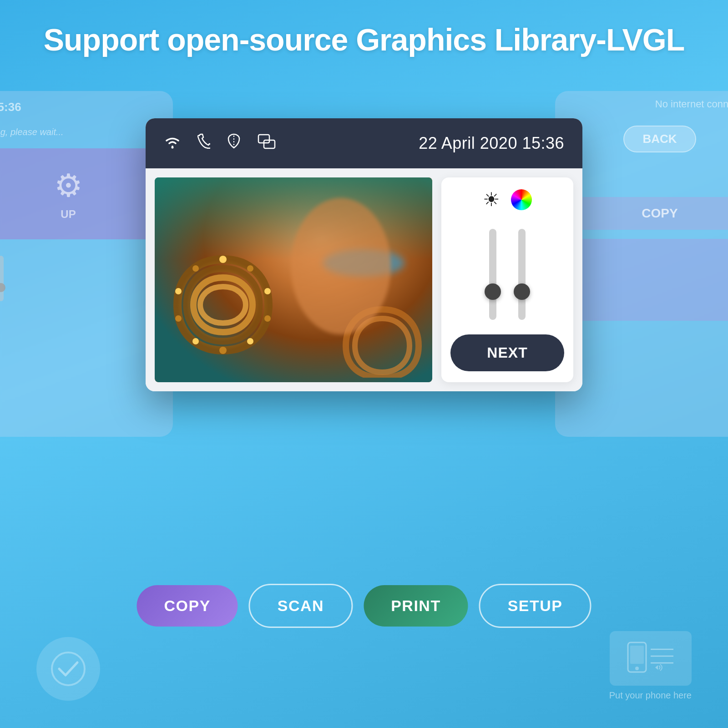  What do you see at coordinates (651, 658) in the screenshot?
I see `phone-scan-icon` at bounding box center [651, 658].